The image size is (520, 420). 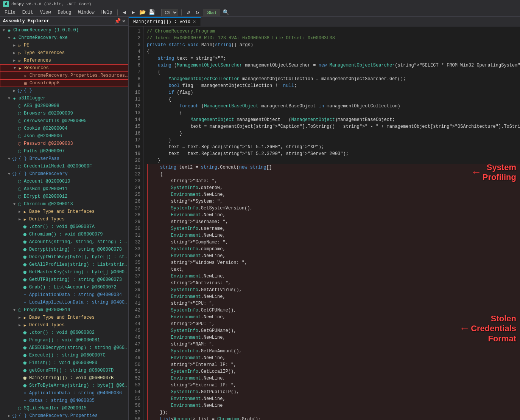 I want to click on menu-debug: Debug, so click(x=64, y=12).